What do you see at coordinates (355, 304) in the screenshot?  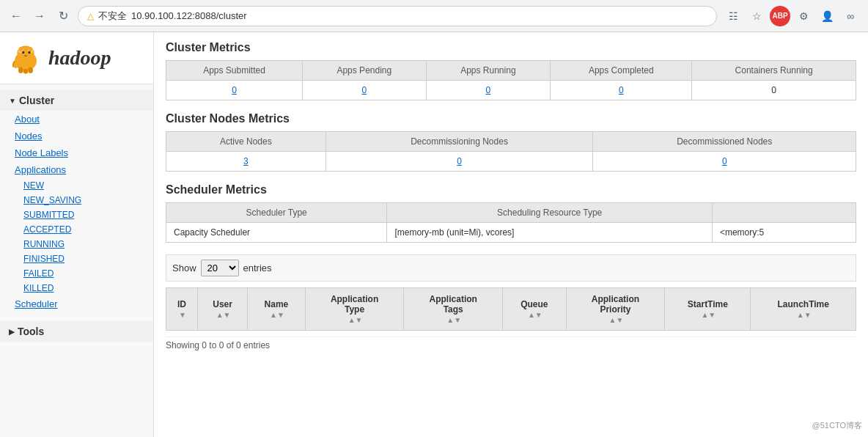 I see `th-app-type-label: ApplicationType` at bounding box center [355, 304].